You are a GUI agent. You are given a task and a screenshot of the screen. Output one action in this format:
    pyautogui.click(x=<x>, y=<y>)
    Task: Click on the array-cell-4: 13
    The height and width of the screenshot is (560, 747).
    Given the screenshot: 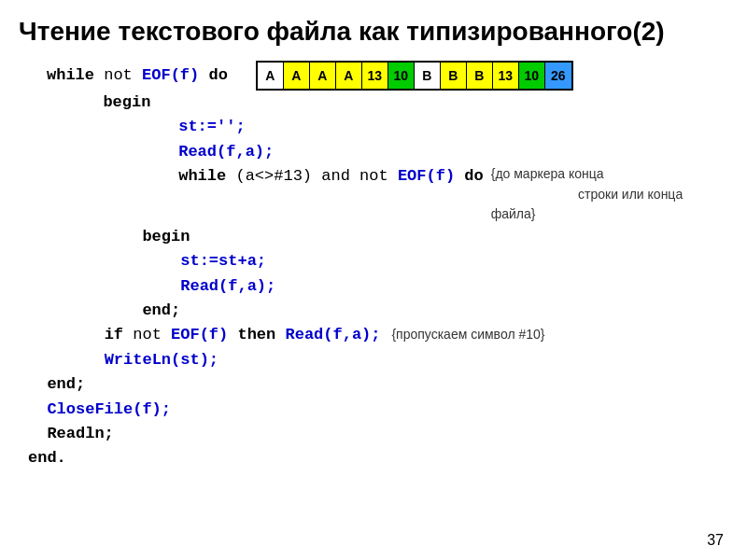 What is the action you would take?
    pyautogui.click(x=375, y=76)
    